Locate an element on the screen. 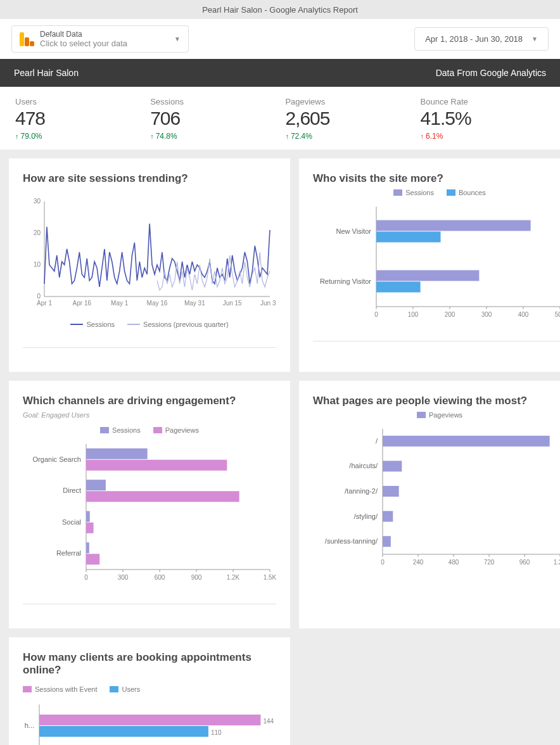  data-source-sublabel: Click to select your data is located at coordinates (84, 43).